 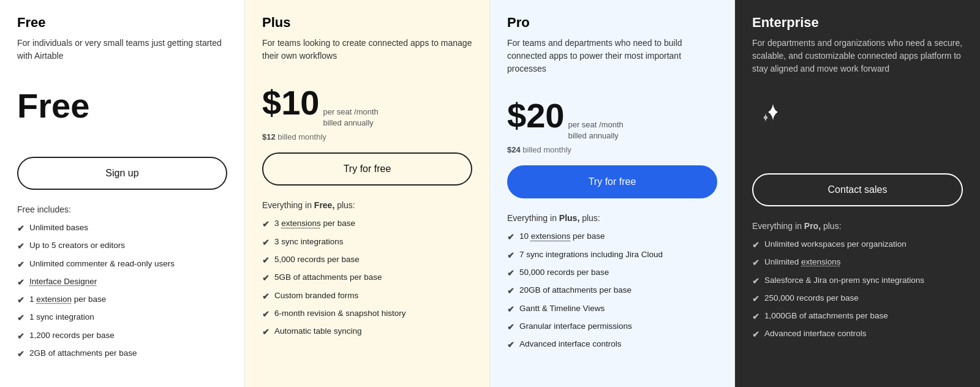 I want to click on plan-plus-price-section: $10 per seat /monthbilled annually, so click(x=368, y=107).